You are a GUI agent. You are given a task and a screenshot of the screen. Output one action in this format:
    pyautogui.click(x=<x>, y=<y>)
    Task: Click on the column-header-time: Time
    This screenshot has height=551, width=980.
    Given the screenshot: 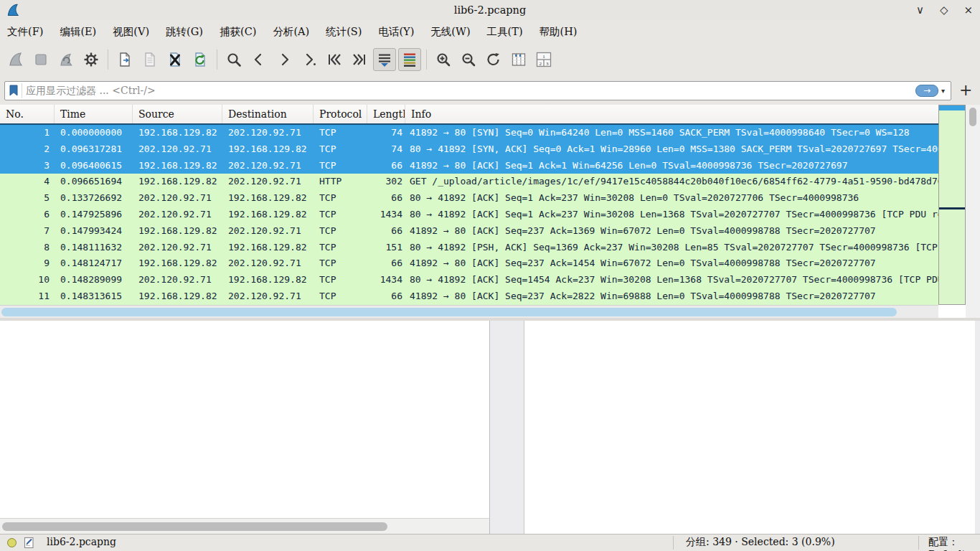 What is the action you would take?
    pyautogui.click(x=93, y=114)
    